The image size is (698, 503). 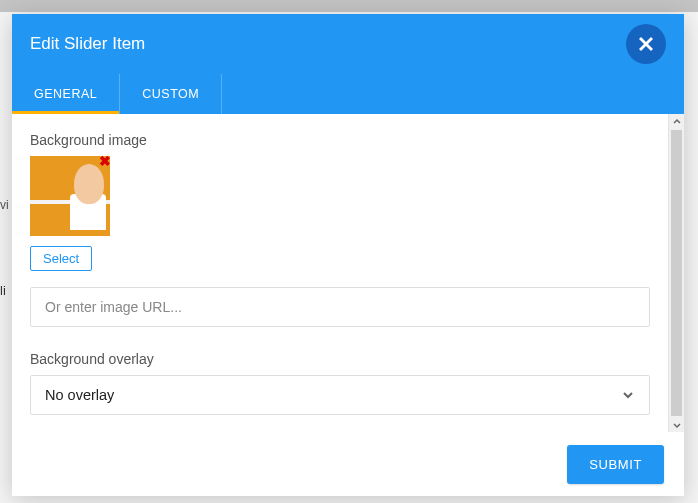 I want to click on submit-button: SUBMIT, so click(x=616, y=464).